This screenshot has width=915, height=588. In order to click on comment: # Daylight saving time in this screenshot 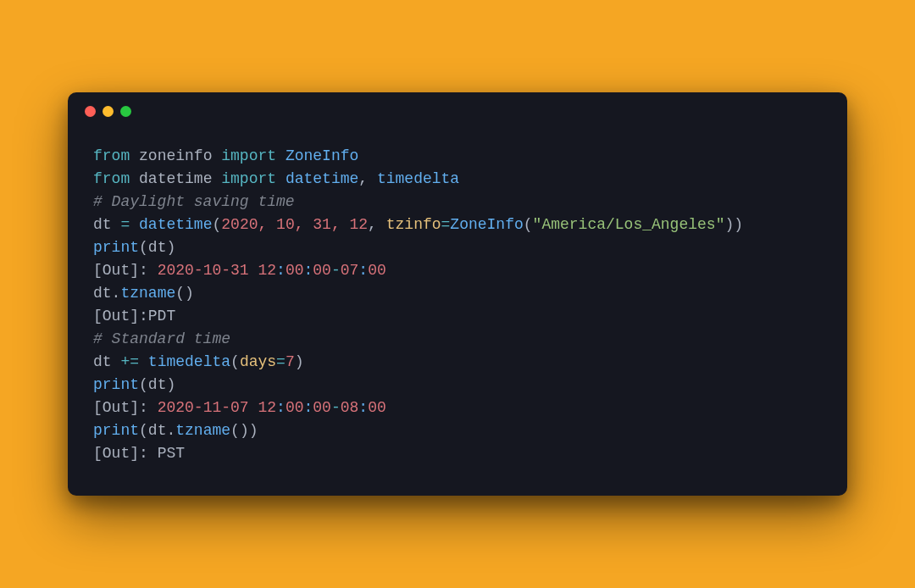, I will do `click(458, 202)`.